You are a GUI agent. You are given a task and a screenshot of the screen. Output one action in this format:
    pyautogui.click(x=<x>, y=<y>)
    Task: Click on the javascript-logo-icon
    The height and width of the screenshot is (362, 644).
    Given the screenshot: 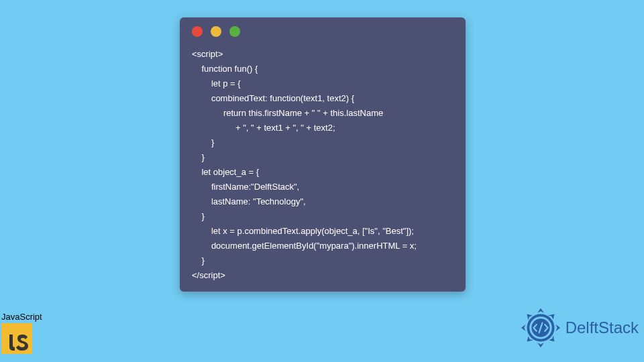 What is the action you would take?
    pyautogui.click(x=17, y=339)
    